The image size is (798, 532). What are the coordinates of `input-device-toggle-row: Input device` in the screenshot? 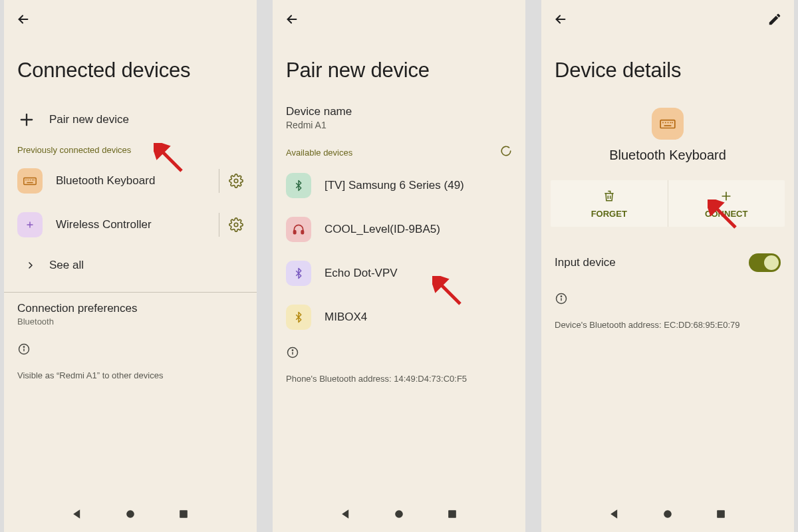 It's located at (668, 253).